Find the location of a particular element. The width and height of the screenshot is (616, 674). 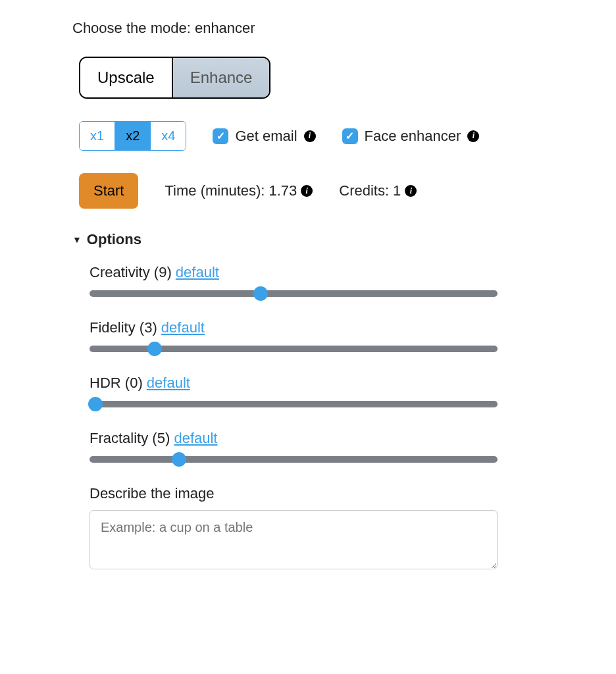

fidelity-block: Fidelity (3) default is located at coordinates (317, 336).